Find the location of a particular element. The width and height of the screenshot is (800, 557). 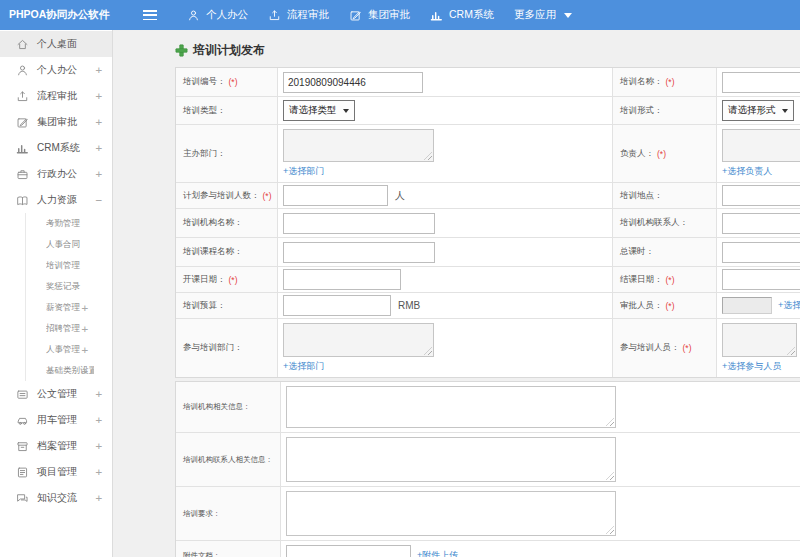

choose-link-host-department: +选择部门 is located at coordinates (448, 172).